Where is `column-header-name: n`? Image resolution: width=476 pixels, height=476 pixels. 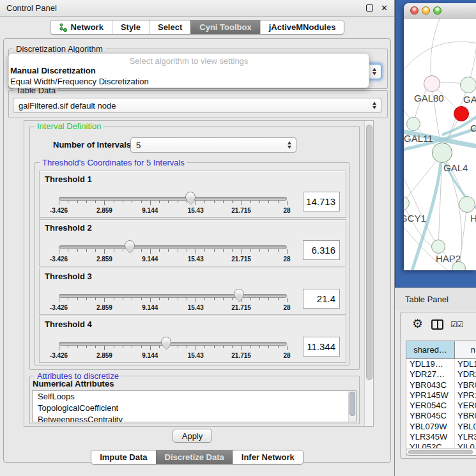 column-header-name: n is located at coordinates (465, 350).